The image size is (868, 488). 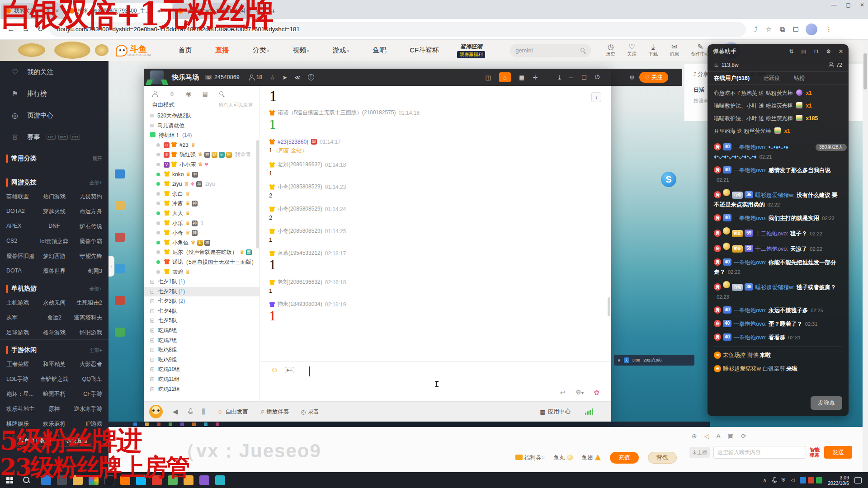 I want to click on category-link: 王者荣耀, so click(x=23, y=364).